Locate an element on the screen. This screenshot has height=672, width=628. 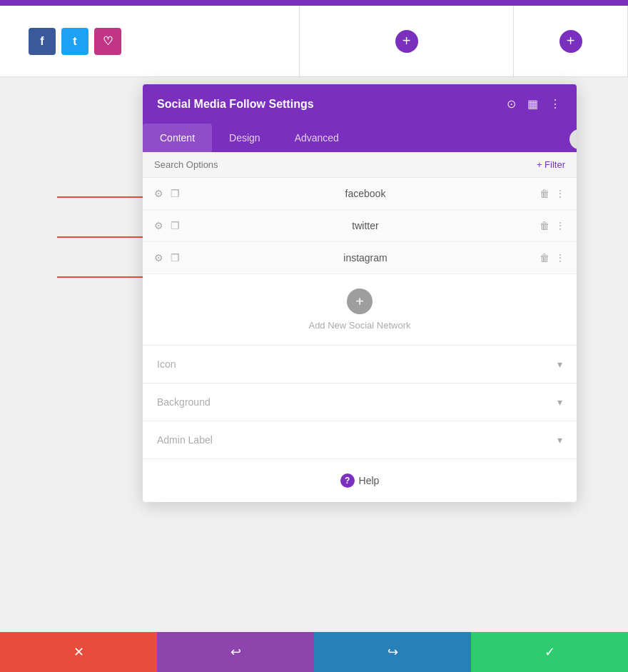
admin-label-section-header: Admin Label ▾ is located at coordinates (360, 440).